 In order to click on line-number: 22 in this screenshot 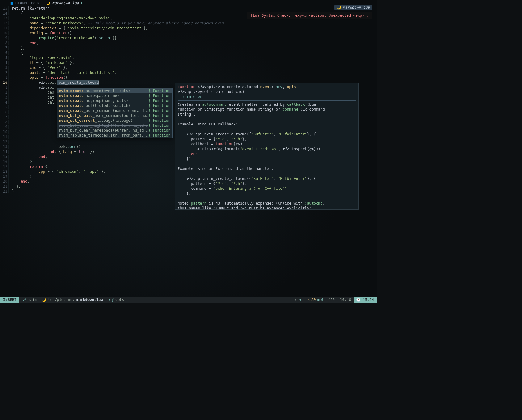, I will do `click(4, 192)`.